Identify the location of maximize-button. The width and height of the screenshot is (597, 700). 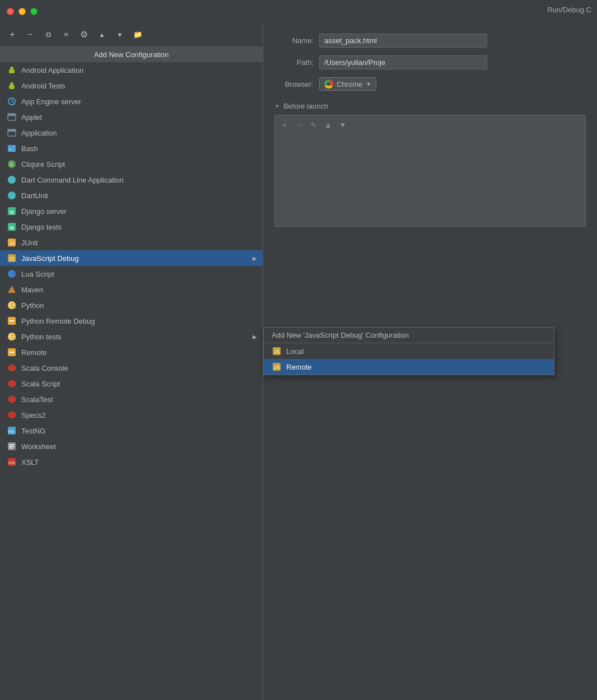
(34, 11).